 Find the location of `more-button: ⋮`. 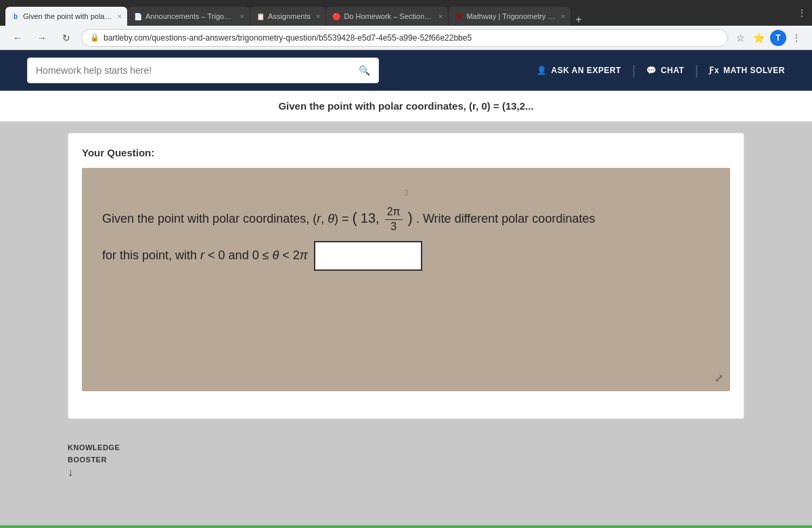

more-button: ⋮ is located at coordinates (796, 38).